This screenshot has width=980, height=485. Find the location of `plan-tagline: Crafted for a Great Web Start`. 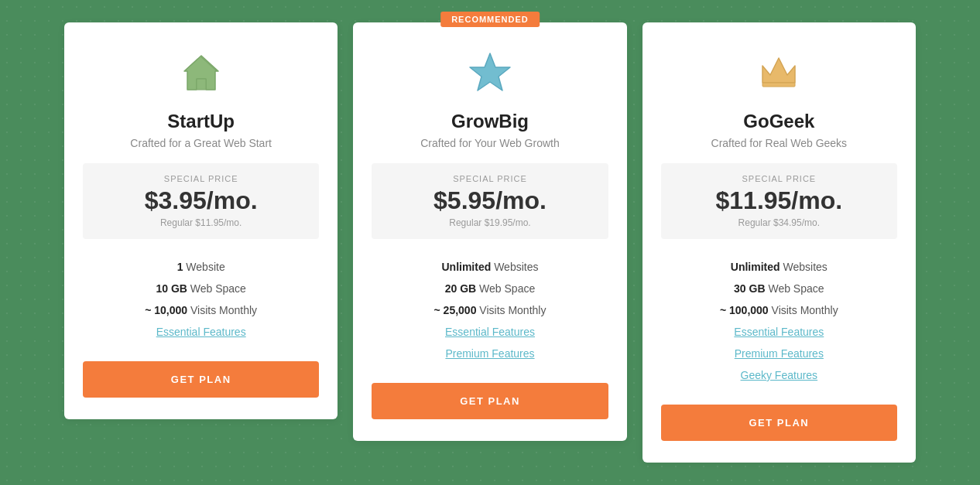

plan-tagline: Crafted for a Great Web Start is located at coordinates (201, 143).